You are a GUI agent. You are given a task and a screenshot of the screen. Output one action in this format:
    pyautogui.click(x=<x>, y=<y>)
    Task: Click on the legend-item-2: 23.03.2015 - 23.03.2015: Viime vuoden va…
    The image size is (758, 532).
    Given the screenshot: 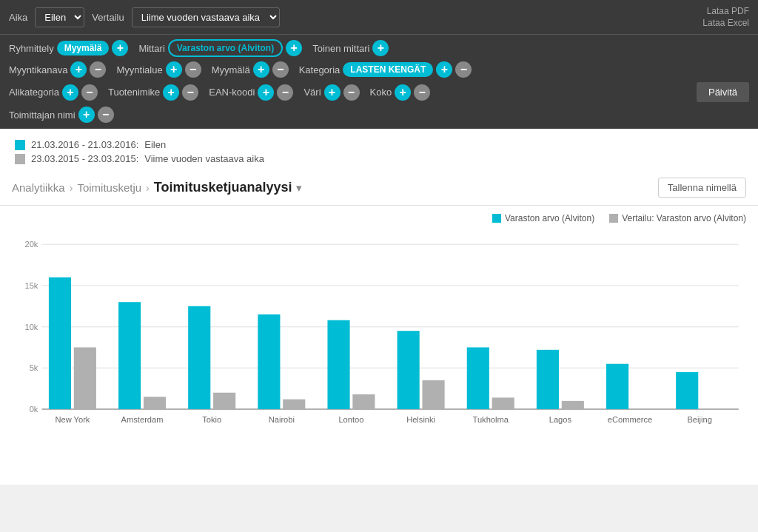 What is the action you would take?
    pyautogui.click(x=379, y=158)
    